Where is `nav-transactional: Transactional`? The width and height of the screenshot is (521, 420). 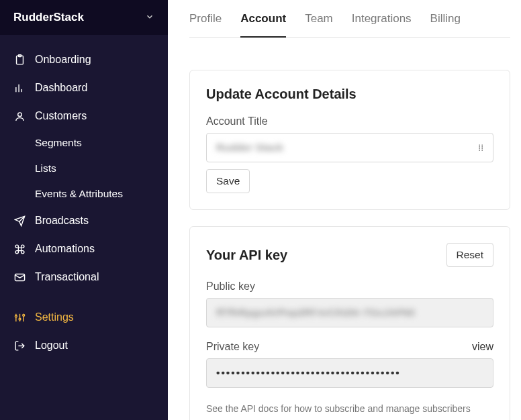 nav-transactional: Transactional is located at coordinates (84, 277).